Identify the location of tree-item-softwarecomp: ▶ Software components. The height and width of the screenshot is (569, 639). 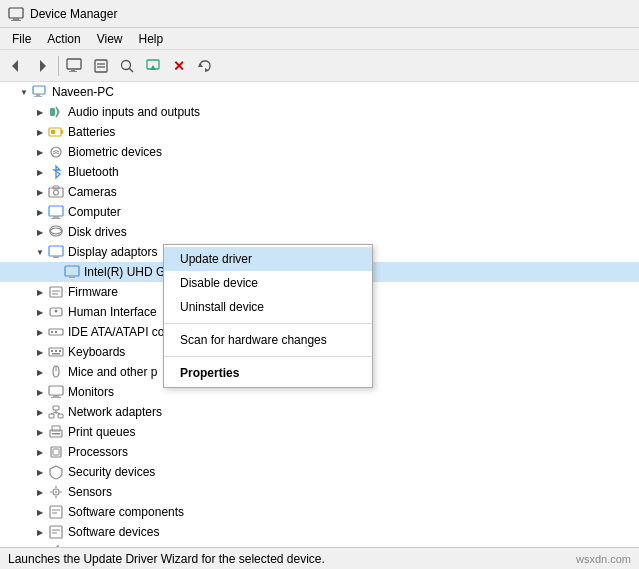
(320, 512).